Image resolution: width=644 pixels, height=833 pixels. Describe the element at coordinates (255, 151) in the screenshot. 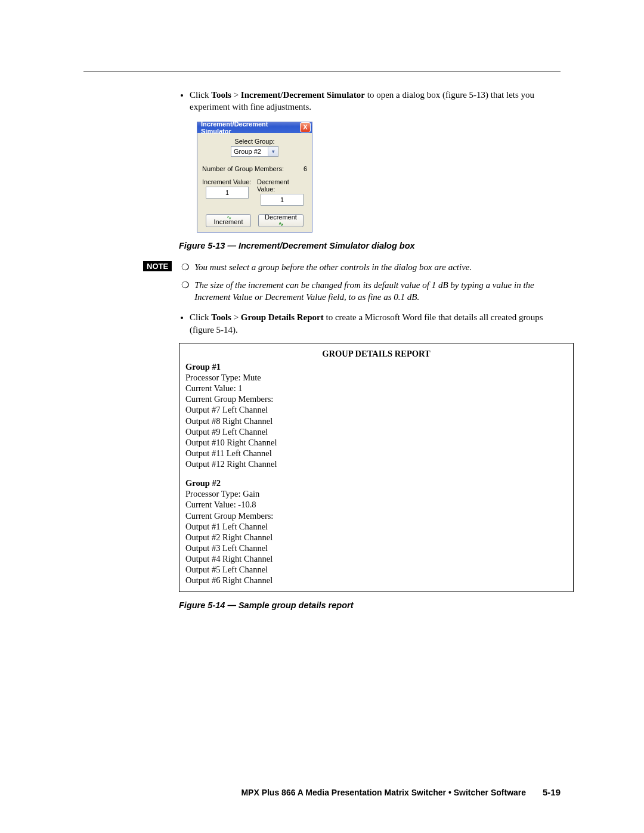

I see `select-group-dropdown: Group #2 ▾` at that location.